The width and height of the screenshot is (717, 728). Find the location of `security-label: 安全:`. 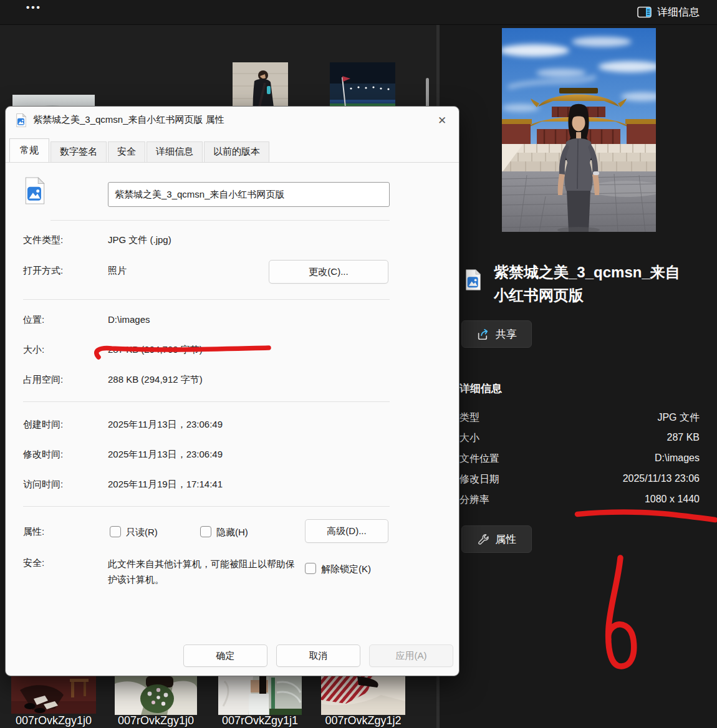

security-label: 安全: is located at coordinates (34, 563).